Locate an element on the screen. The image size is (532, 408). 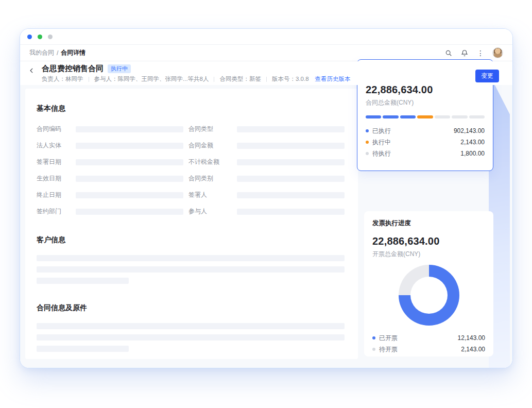
customer-info-skeletons is located at coordinates (191, 269).